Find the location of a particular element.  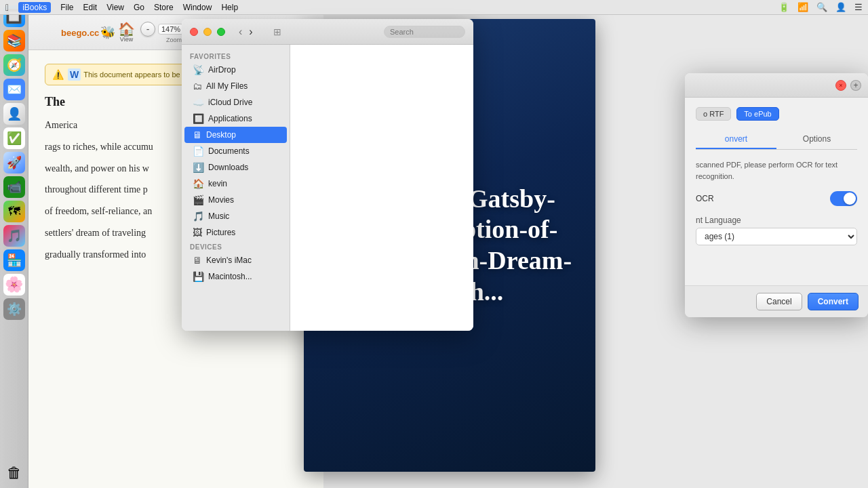

macintosh-label: Macintosh... is located at coordinates (231, 277).